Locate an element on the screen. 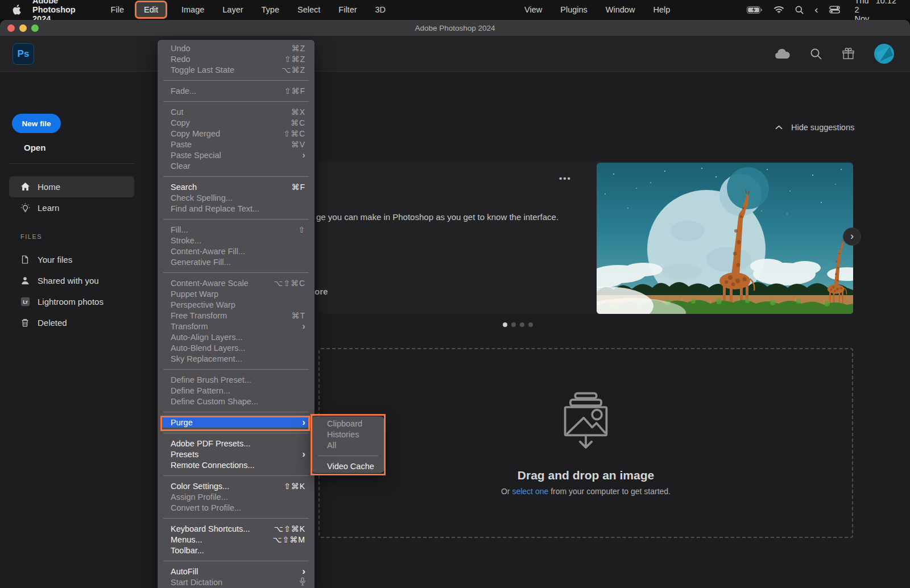 This screenshot has height=588, width=910. menu-item-adobe-pdf-presets: Adobe PDF Presets... is located at coordinates (236, 444).